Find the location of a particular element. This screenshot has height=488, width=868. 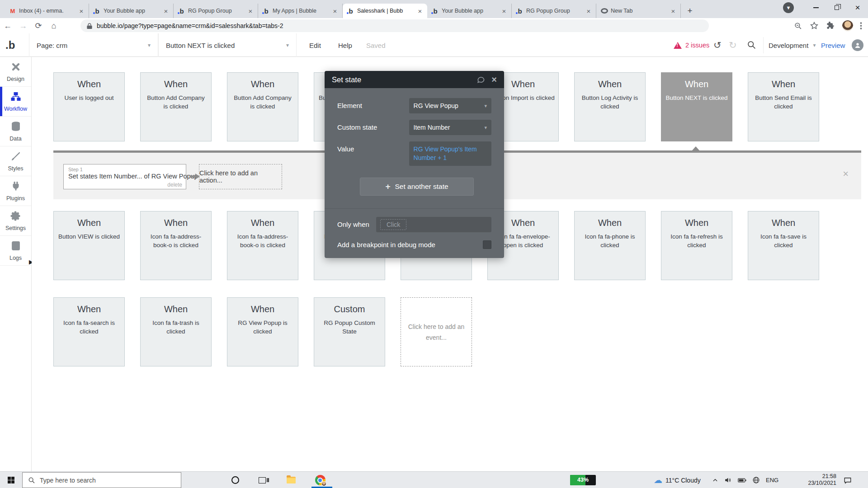

browser-tab: New Tab× is located at coordinates (638, 11).